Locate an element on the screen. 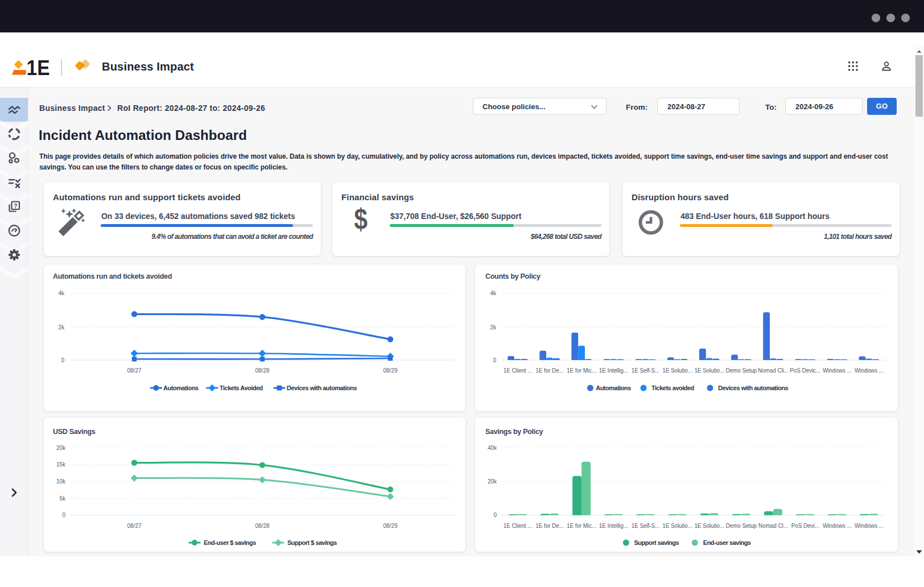 The height and width of the screenshot is (587, 924). svg-text: 5k is located at coordinates (63, 498).